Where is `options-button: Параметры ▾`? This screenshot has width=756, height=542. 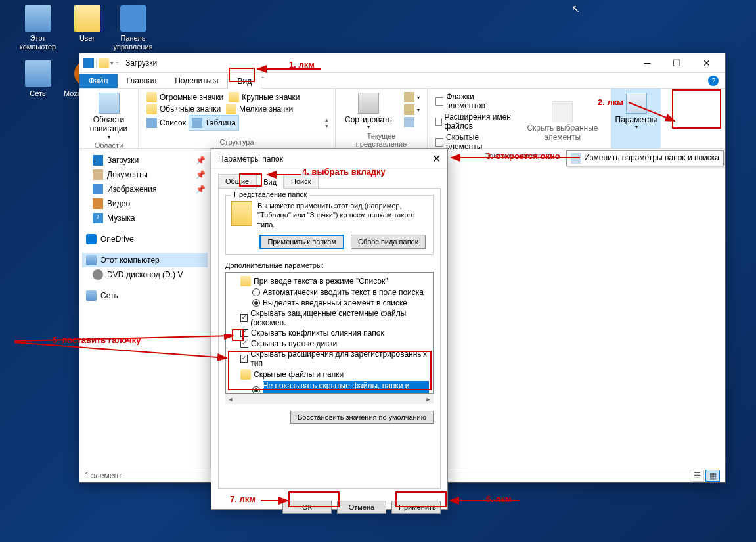 options-button: Параметры ▾ is located at coordinates (636, 112).